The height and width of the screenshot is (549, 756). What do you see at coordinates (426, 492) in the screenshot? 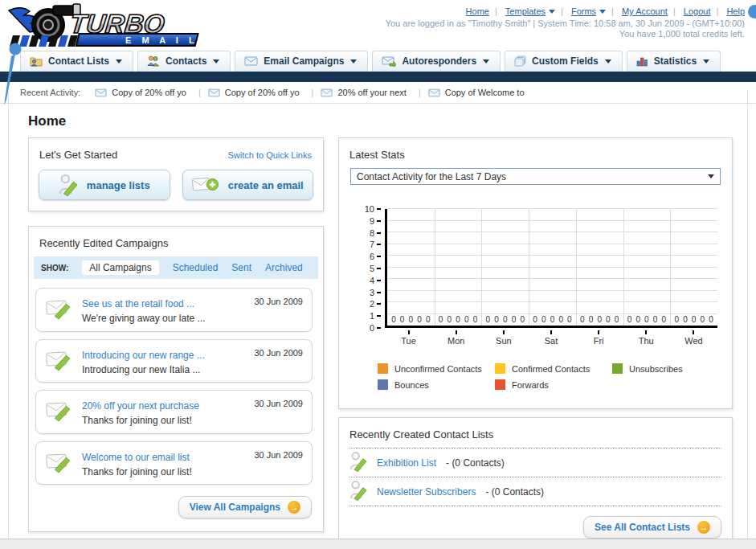
I see `contact-list-link: Newsletter Subscribers` at bounding box center [426, 492].